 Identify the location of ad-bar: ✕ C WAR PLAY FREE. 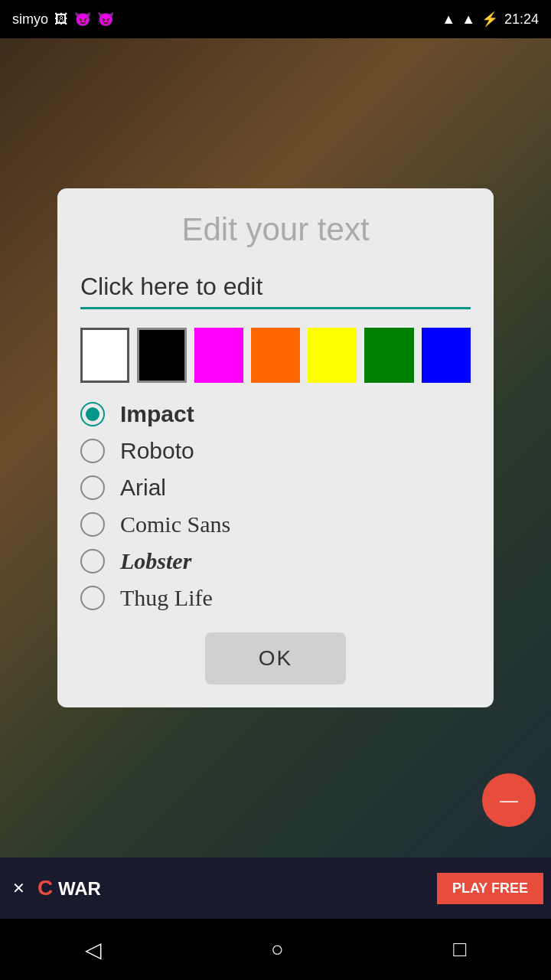
(276, 888).